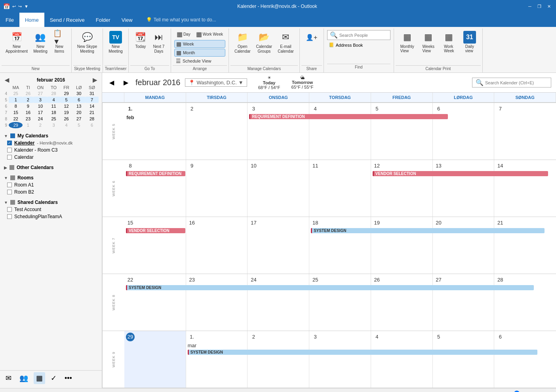 The image size is (556, 392). Describe the element at coordinates (92, 112) in the screenshot. I see `mini-cal-day: 21` at that location.